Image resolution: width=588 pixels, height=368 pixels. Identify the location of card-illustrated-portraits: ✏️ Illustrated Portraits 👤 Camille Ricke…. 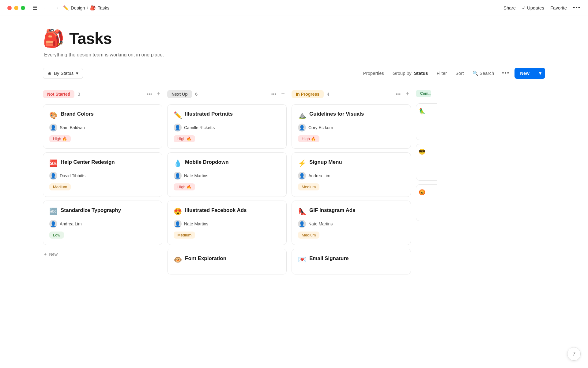
(227, 126).